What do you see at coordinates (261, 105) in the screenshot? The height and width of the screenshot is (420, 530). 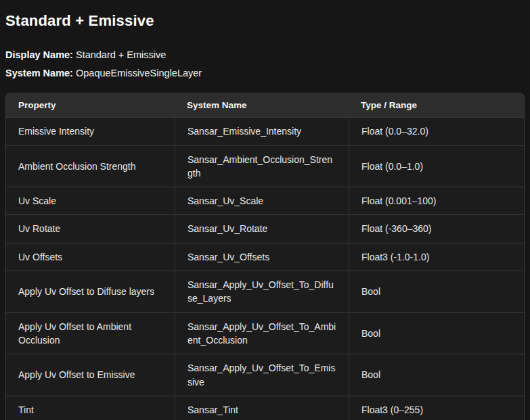 I see `header-system-name: System Name` at bounding box center [261, 105].